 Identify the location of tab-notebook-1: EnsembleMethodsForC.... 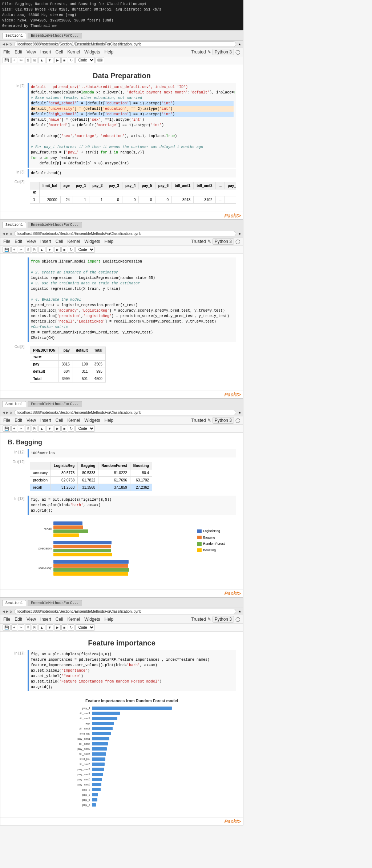
(55, 36).